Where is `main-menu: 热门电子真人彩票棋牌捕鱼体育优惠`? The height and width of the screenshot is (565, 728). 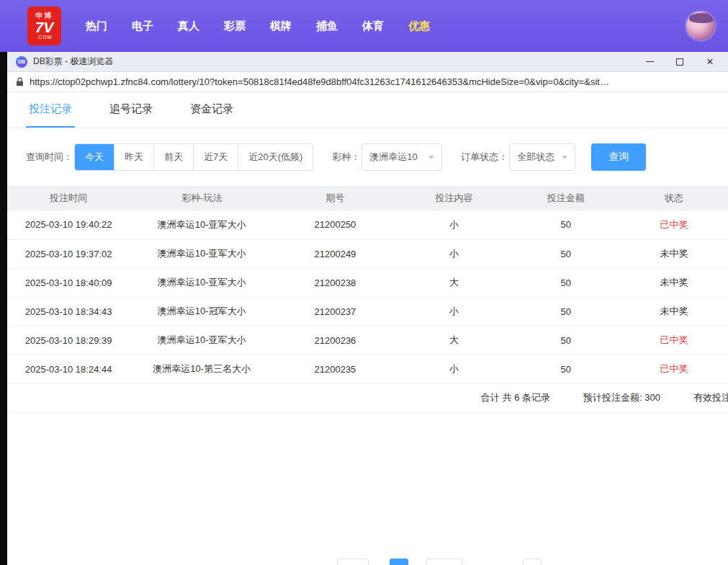 main-menu: 热门电子真人彩票棋牌捕鱼体育优惠 is located at coordinates (258, 26).